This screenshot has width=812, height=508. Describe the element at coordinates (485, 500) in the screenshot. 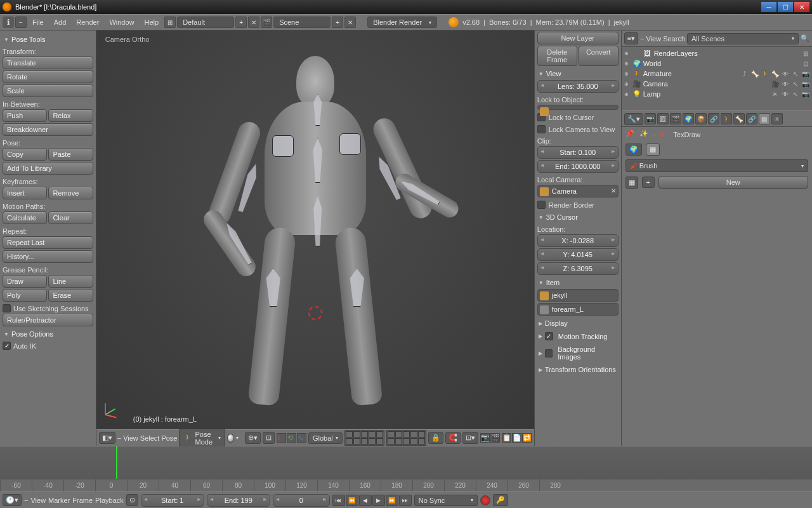

I see `autokey-record-button` at that location.